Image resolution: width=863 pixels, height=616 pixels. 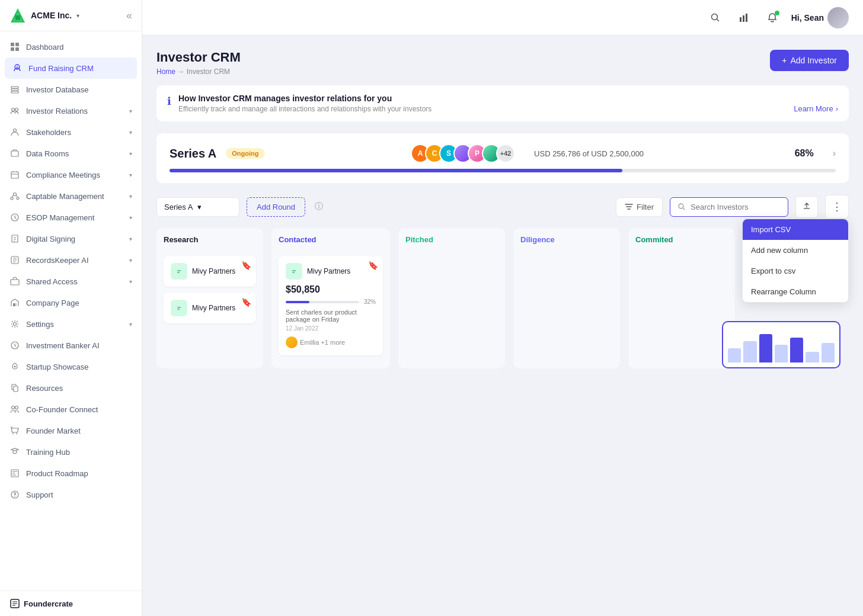 What do you see at coordinates (213, 308) in the screenshot?
I see `card-name-r2: Mivy Partners` at bounding box center [213, 308].